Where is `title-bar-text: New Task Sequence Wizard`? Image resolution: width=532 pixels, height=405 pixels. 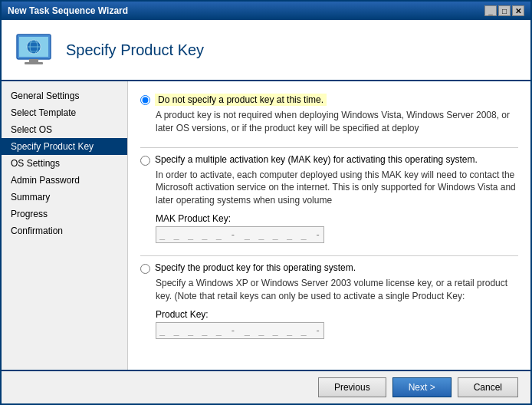 title-bar-text: New Task Sequence Wizard is located at coordinates (67, 11).